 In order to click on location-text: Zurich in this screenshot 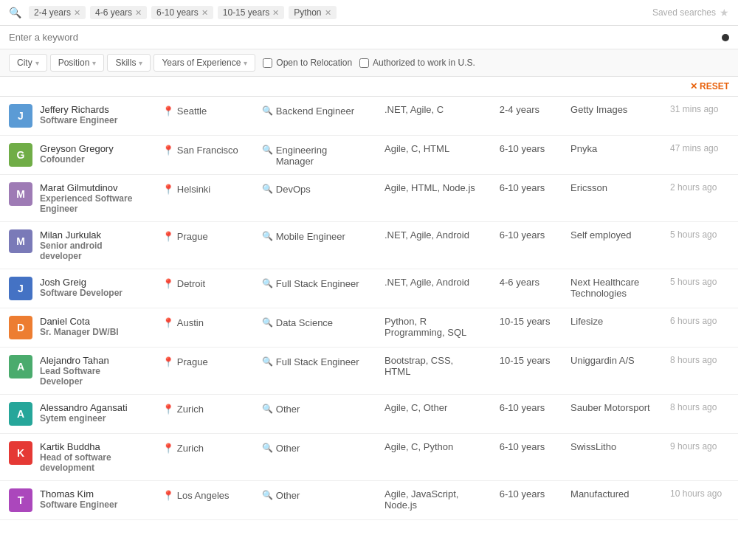, I will do `click(190, 409)`.